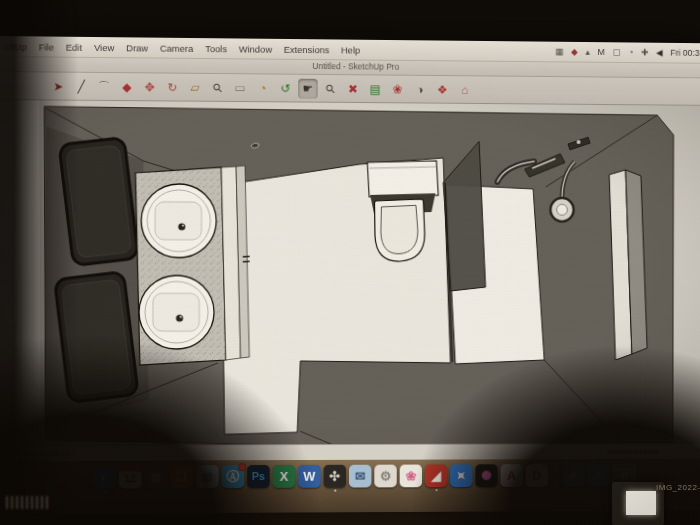 This screenshot has height=525, width=700. I want to click on menu-view: View, so click(104, 48).